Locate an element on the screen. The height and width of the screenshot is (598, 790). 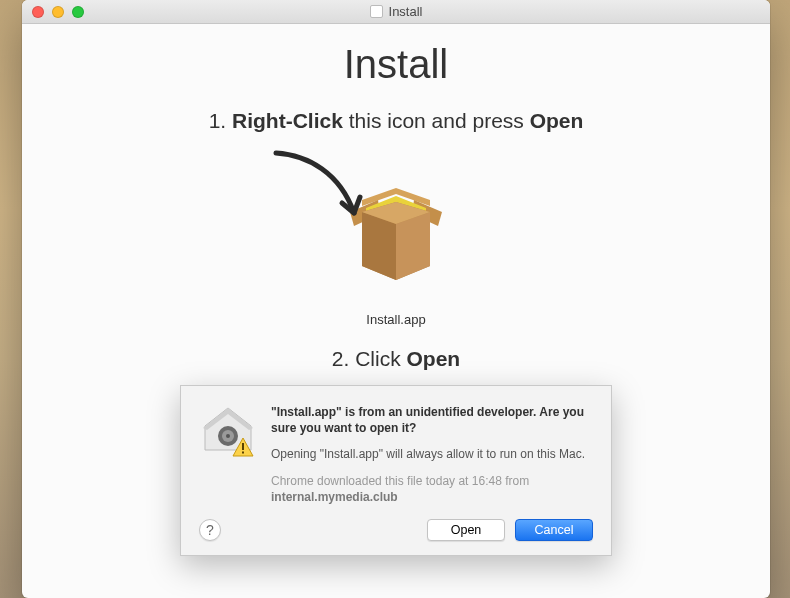
window-title-text: Install is located at coordinates (406, 12).